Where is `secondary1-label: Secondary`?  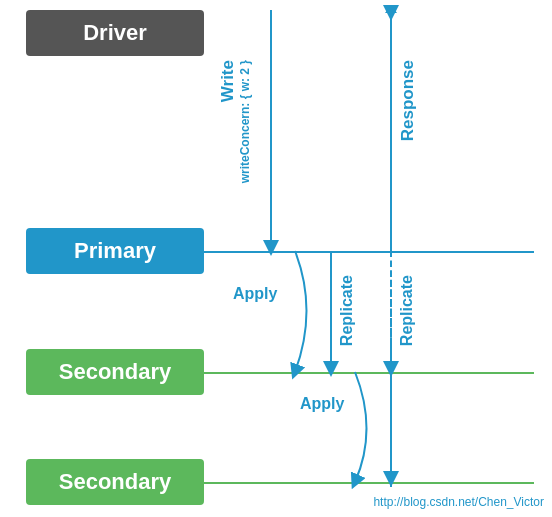 secondary1-label: Secondary is located at coordinates (116, 372).